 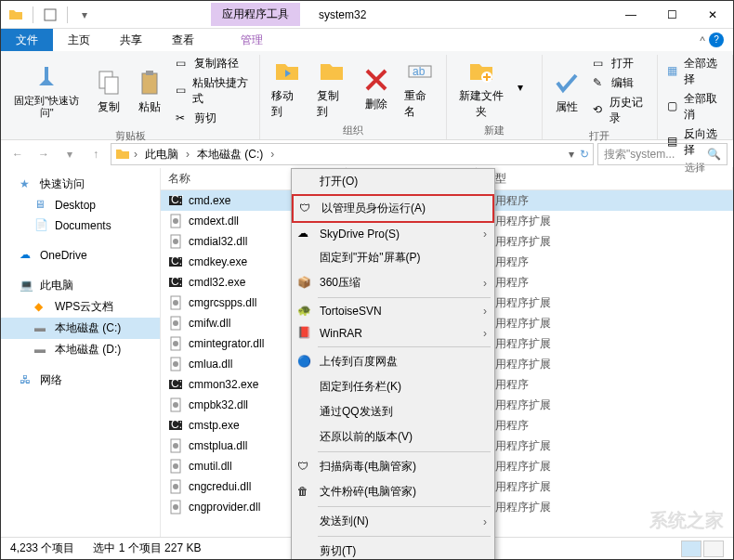 What do you see at coordinates (393, 522) in the screenshot?
I see `context-item: 发送到(N)›` at bounding box center [393, 522].